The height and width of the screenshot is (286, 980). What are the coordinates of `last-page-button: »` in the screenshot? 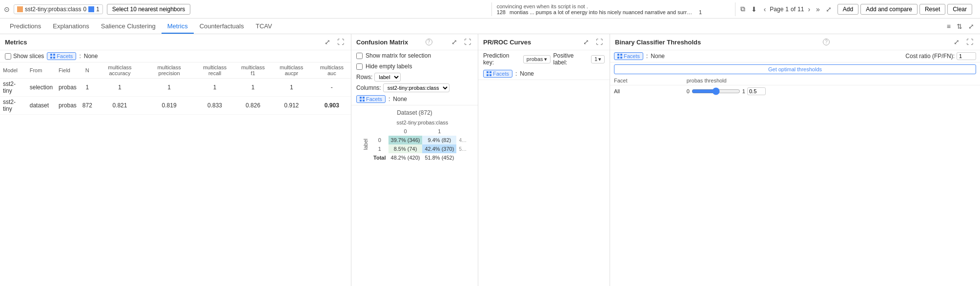 It's located at (818, 9).